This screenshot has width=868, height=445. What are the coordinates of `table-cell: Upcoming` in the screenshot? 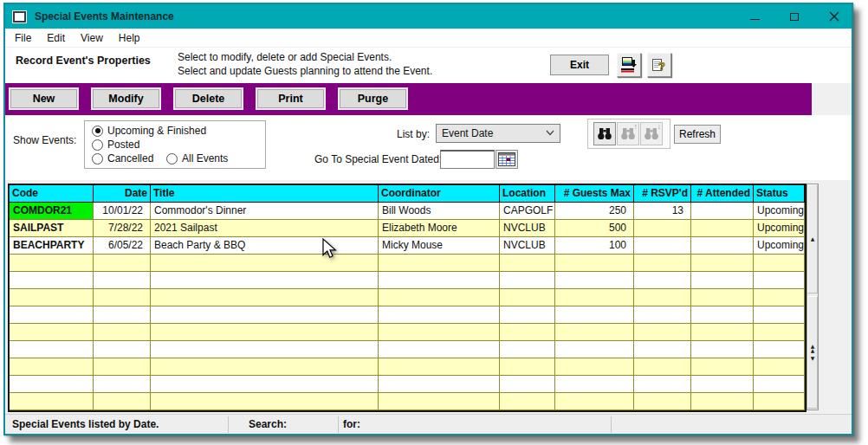 It's located at (780, 246).